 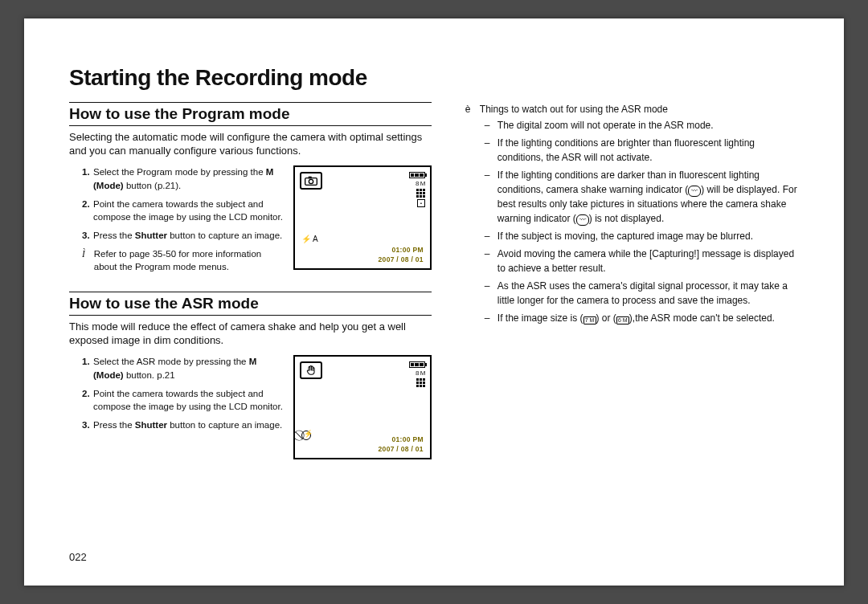 What do you see at coordinates (648, 150) in the screenshot?
I see `list-text: If the lighting conditions are brighter …` at bounding box center [648, 150].